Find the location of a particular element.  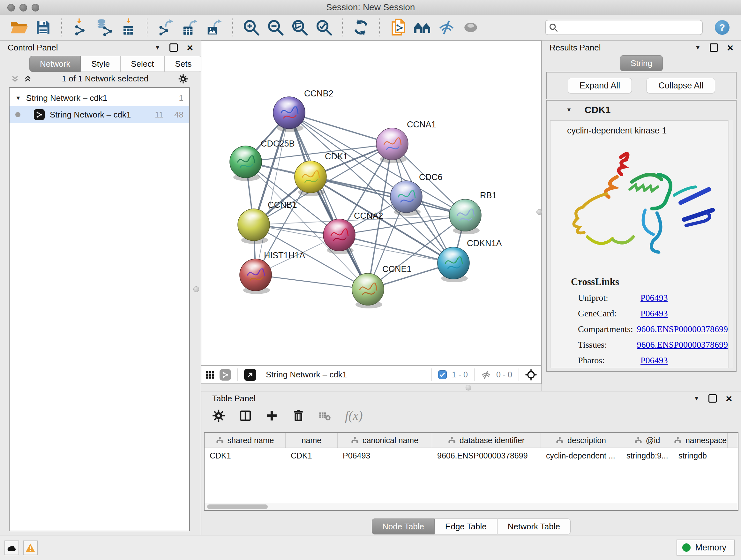

tab-style: Style is located at coordinates (100, 64).